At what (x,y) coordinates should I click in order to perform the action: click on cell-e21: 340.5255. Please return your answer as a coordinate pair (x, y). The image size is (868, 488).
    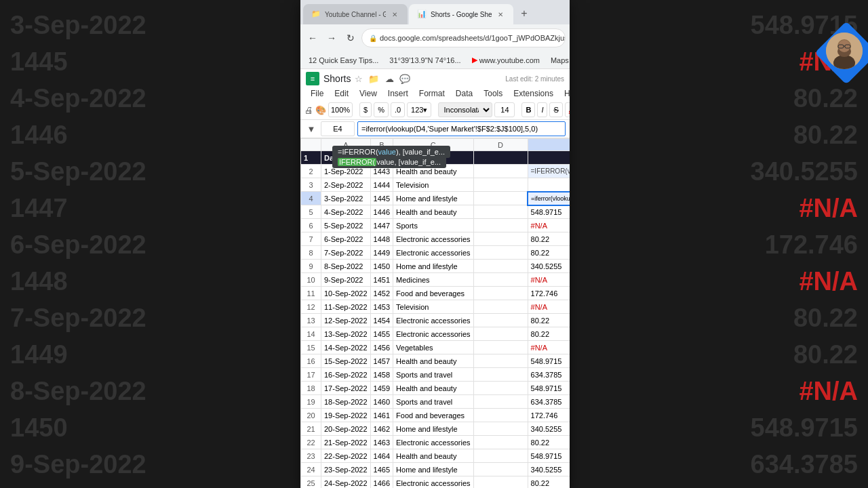
    Looking at the image, I should click on (549, 429).